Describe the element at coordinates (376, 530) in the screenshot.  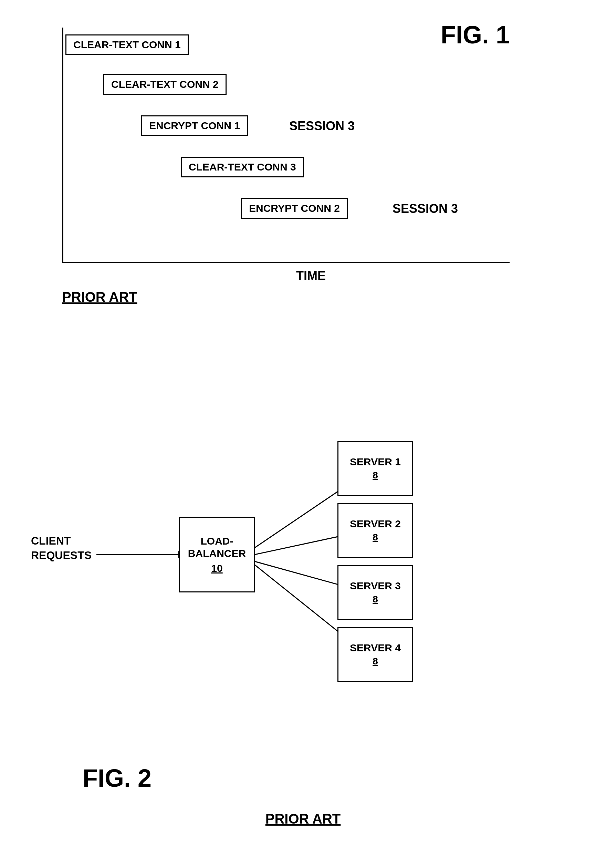
I see `server-box-2: SERVER 2 8` at that location.